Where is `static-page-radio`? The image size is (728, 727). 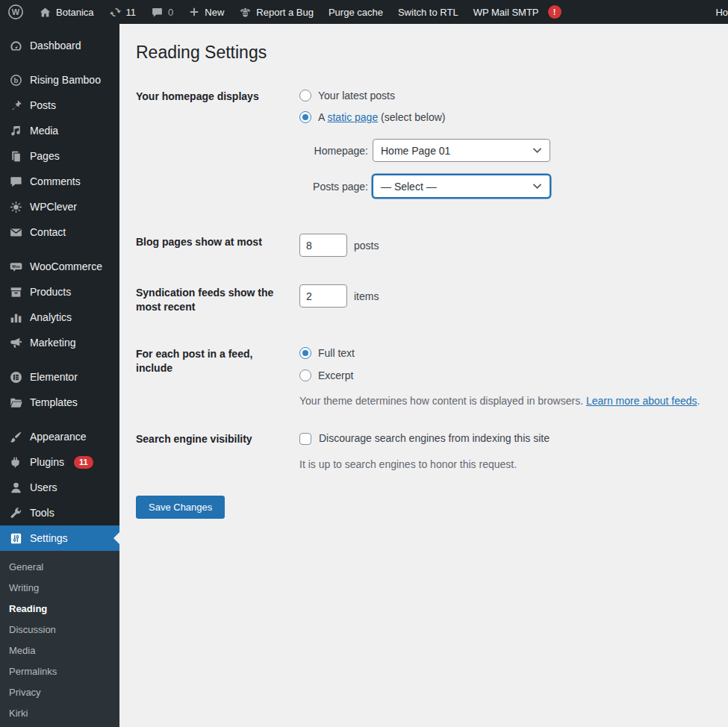 static-page-radio is located at coordinates (305, 117).